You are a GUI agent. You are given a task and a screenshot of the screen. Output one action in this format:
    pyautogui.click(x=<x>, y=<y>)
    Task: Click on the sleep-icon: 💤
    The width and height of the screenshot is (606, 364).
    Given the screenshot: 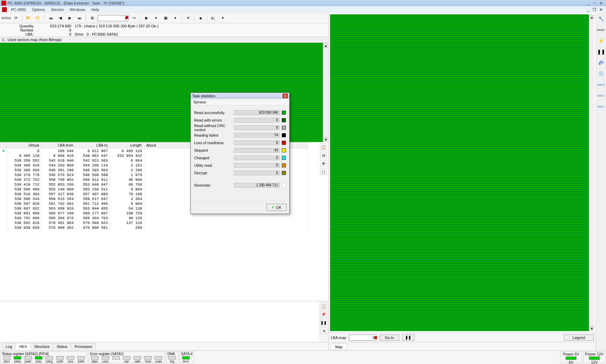 What is the action you would take?
    pyautogui.click(x=601, y=63)
    